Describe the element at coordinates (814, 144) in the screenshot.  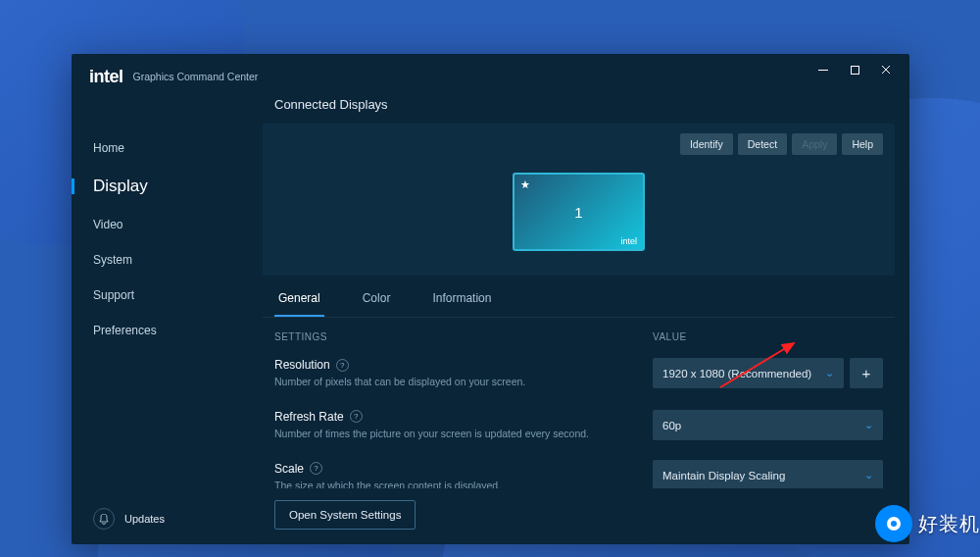
I see `apply-button: Apply` at that location.